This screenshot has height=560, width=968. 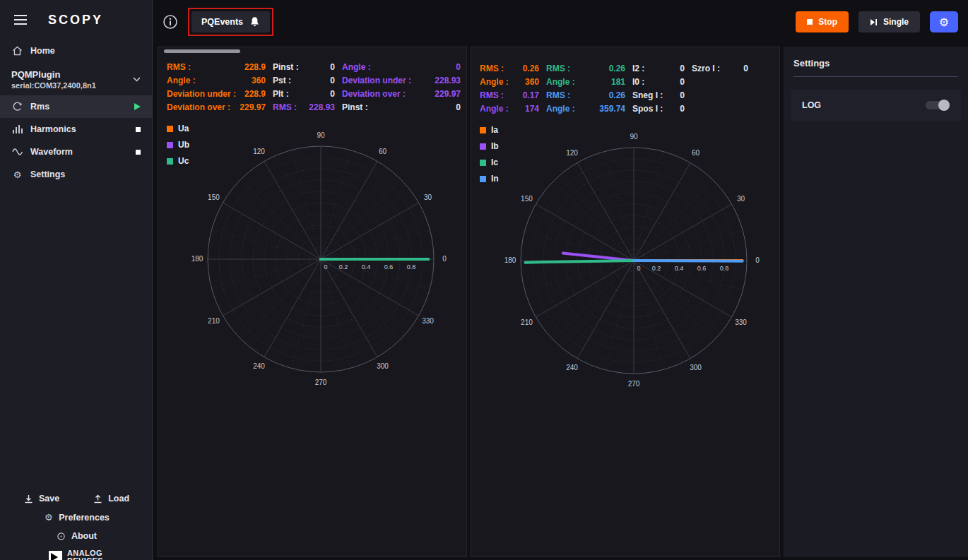 I want to click on svg-text: 270, so click(x=634, y=384).